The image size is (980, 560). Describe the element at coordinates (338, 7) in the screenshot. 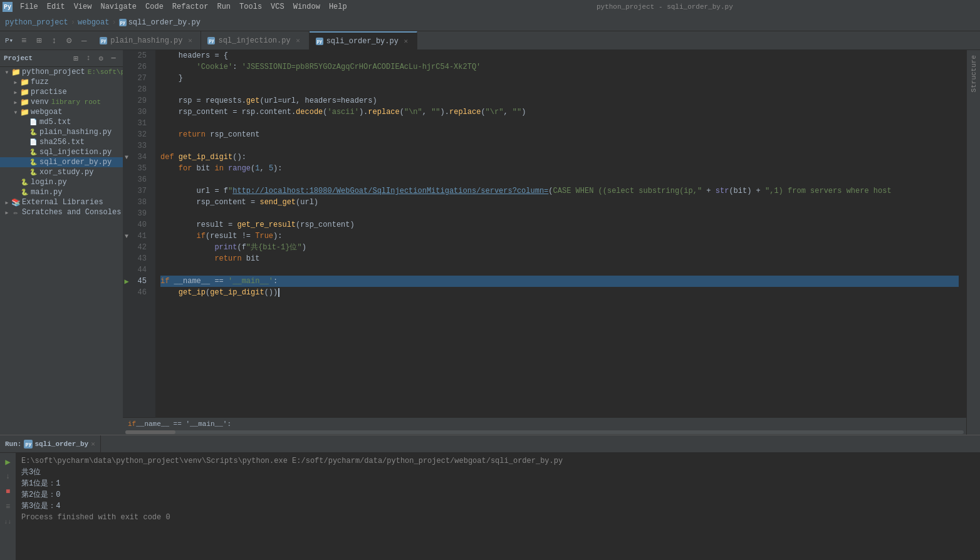

I see `menu-help: Help` at that location.